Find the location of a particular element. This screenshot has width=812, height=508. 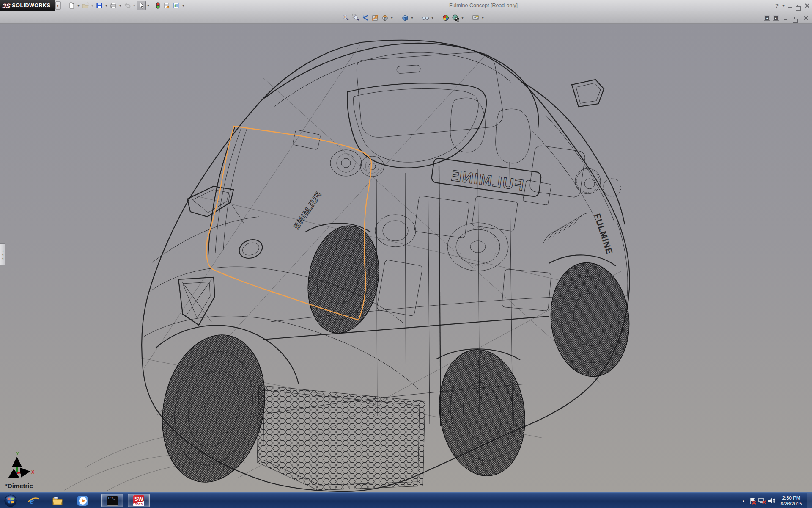

wheel-rear-right is located at coordinates (590, 320).